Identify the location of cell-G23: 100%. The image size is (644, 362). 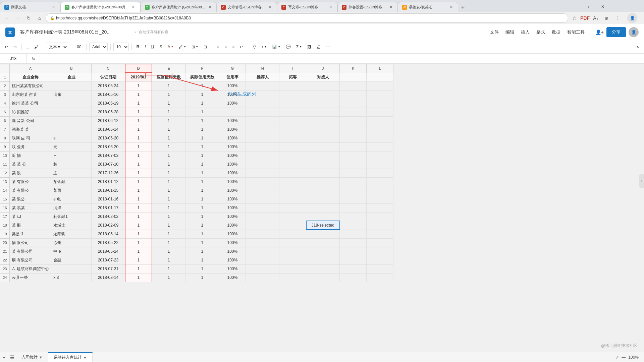
(232, 269).